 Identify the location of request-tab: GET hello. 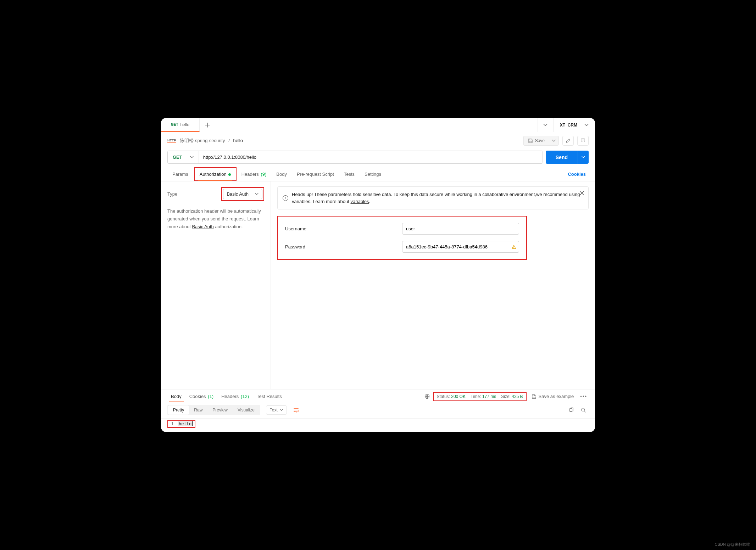
(180, 125).